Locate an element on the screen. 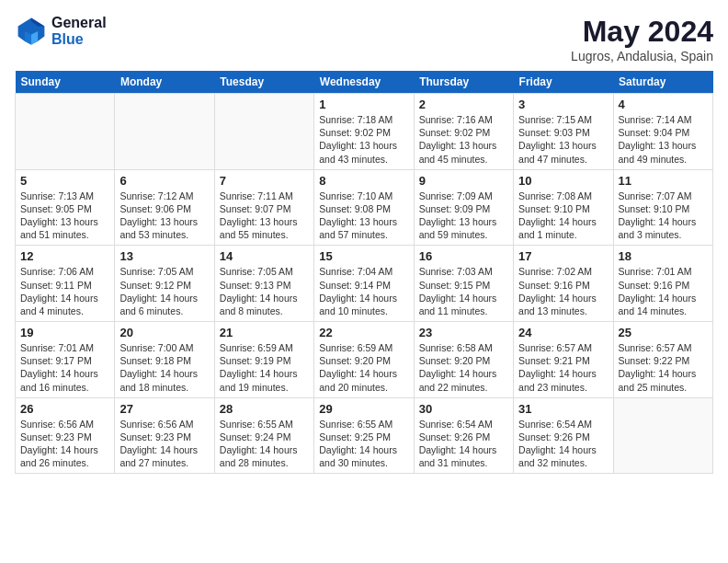  calendar-cell: 2Sunrise: 7:16 AMSunset: 9:02 PMDaylight… is located at coordinates (463, 132).